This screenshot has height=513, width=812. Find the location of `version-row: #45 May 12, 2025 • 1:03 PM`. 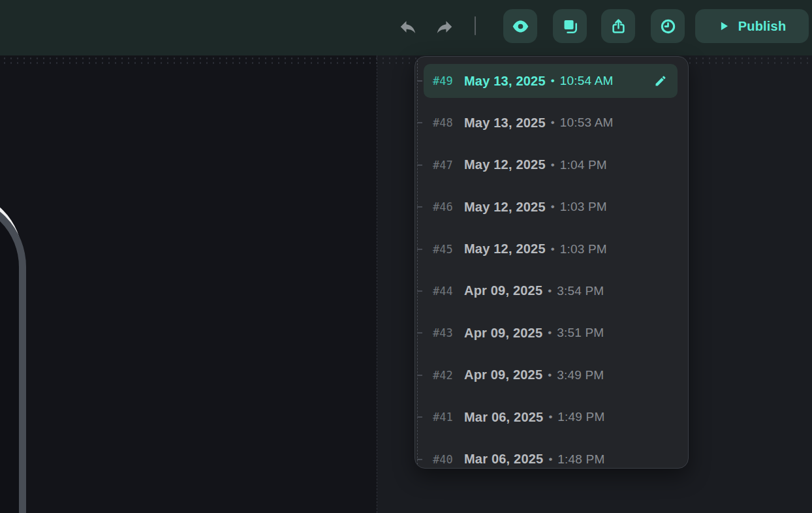

version-row: #45 May 12, 2025 • 1:03 PM is located at coordinates (551, 249).